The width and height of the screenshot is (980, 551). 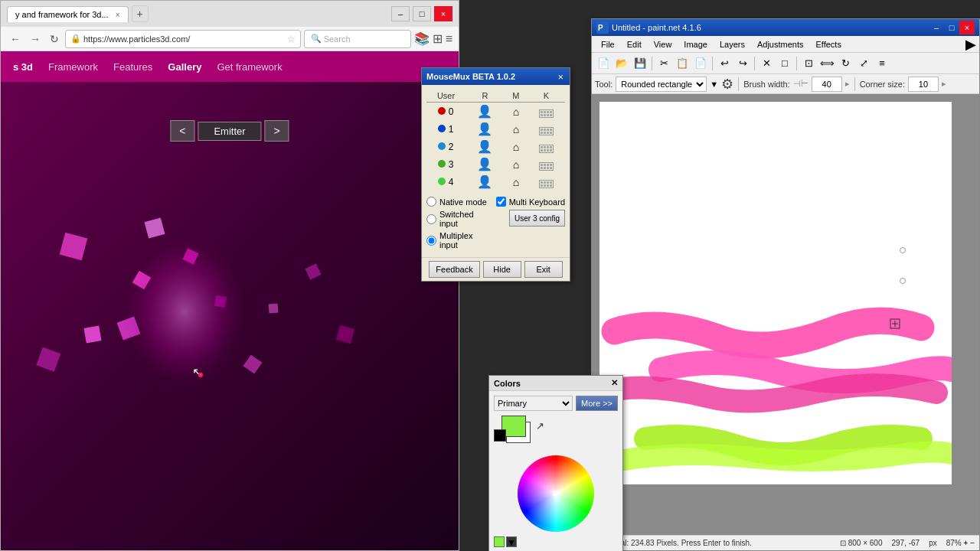 What do you see at coordinates (936, 28) in the screenshot?
I see `paintnet-minimize-button: –` at bounding box center [936, 28].